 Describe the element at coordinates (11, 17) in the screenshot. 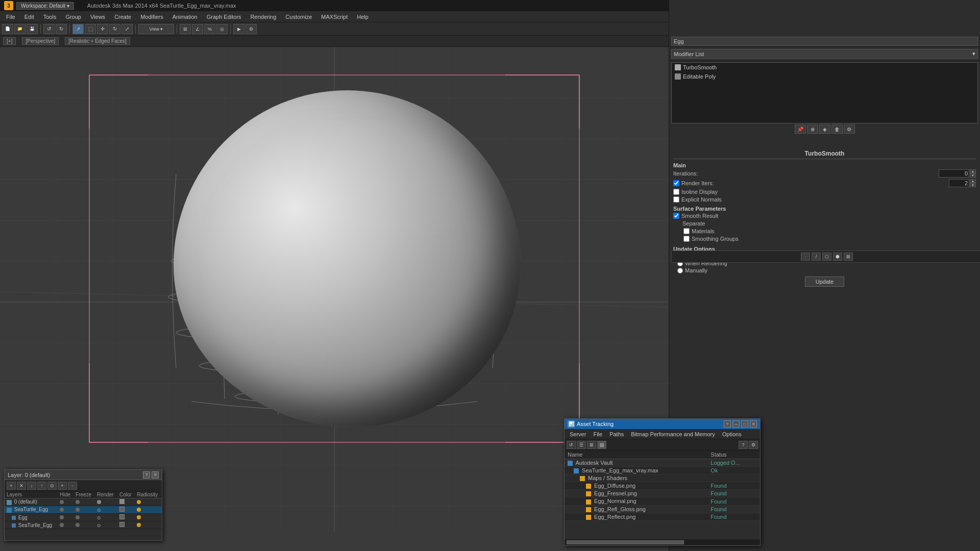

I see `menu-file: File` at that location.